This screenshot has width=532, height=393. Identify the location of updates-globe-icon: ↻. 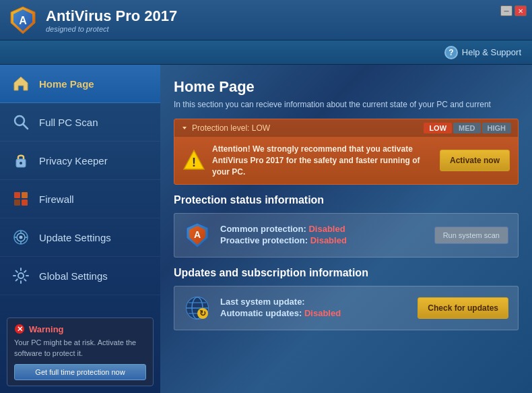
(197, 308).